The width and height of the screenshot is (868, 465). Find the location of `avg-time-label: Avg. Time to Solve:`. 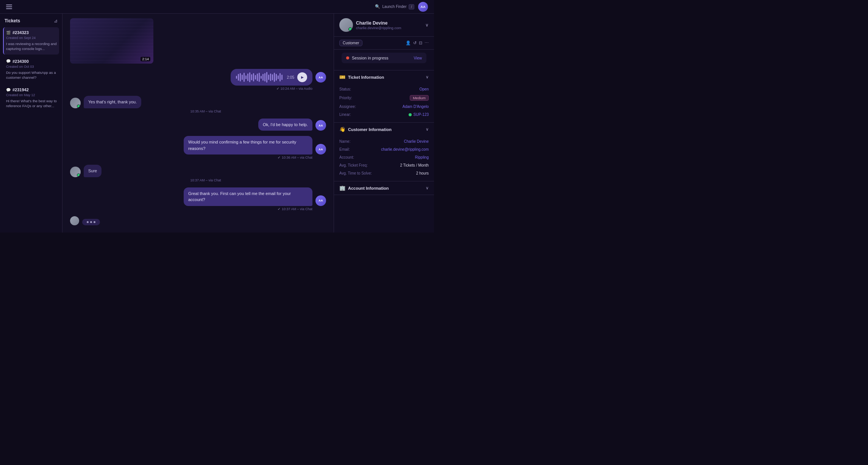

avg-time-label: Avg. Time to Solve: is located at coordinates (356, 173).